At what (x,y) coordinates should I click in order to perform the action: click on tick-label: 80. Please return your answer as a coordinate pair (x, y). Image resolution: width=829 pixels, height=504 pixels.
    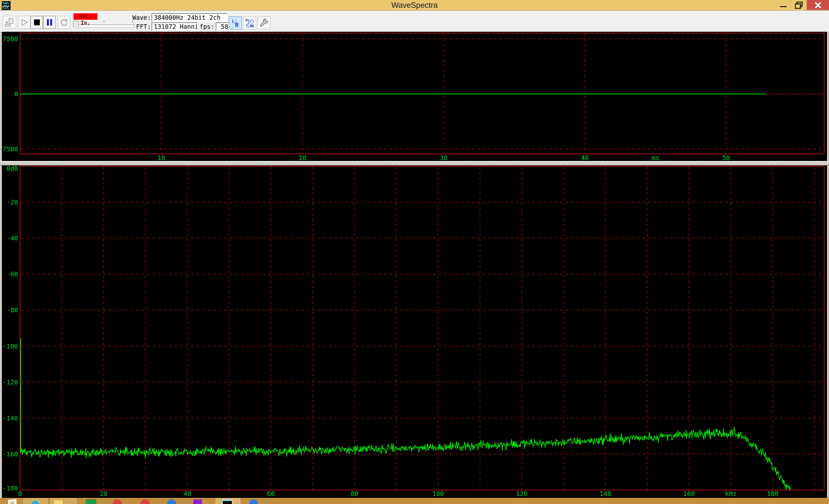
    Looking at the image, I should click on (355, 494).